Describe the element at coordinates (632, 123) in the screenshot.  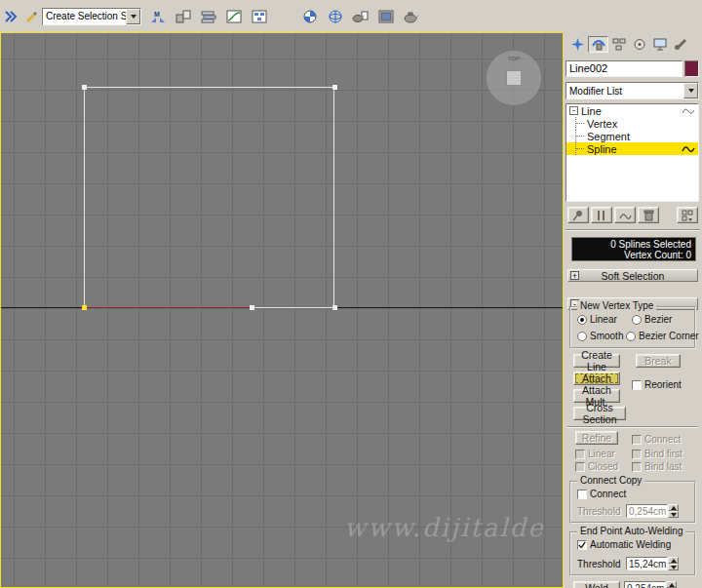
I see `stack-item-vertex: Vertex` at that location.